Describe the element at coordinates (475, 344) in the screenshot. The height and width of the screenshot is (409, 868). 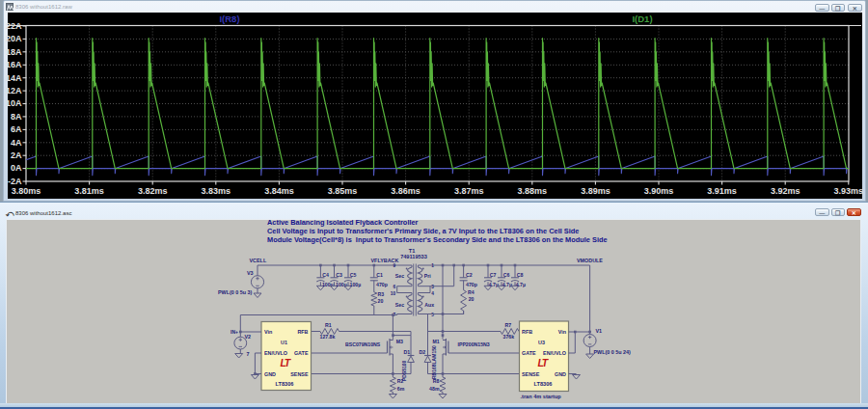
I see `svg-text: IPP200N15N3` at that location.